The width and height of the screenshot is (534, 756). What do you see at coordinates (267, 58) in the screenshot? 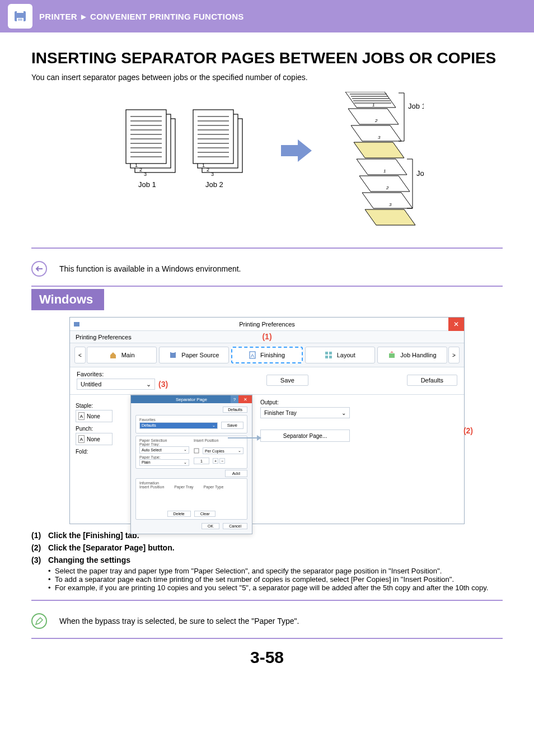
I see `page-title: INSERTING SEPARATOR PAGES BETWEEN JOBS O…` at bounding box center [267, 58].